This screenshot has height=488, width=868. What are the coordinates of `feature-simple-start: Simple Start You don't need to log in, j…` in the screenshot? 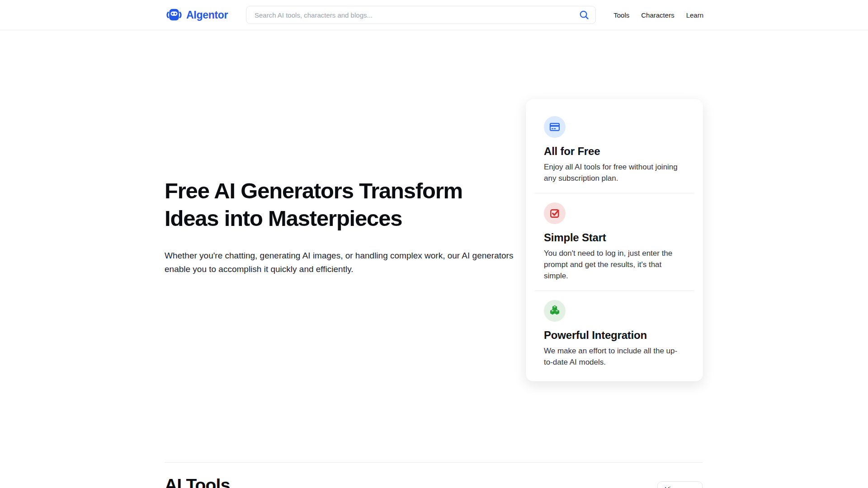 It's located at (614, 242).